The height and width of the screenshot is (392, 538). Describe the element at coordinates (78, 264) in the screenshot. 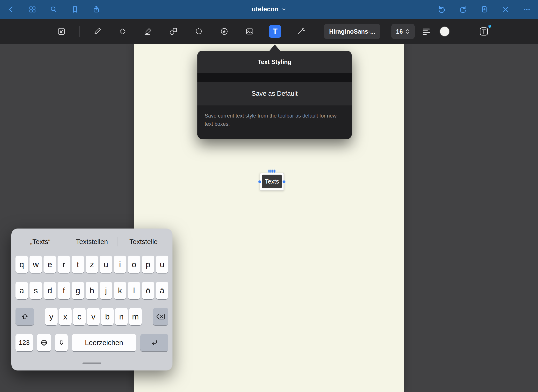

I see `key-t: t` at that location.